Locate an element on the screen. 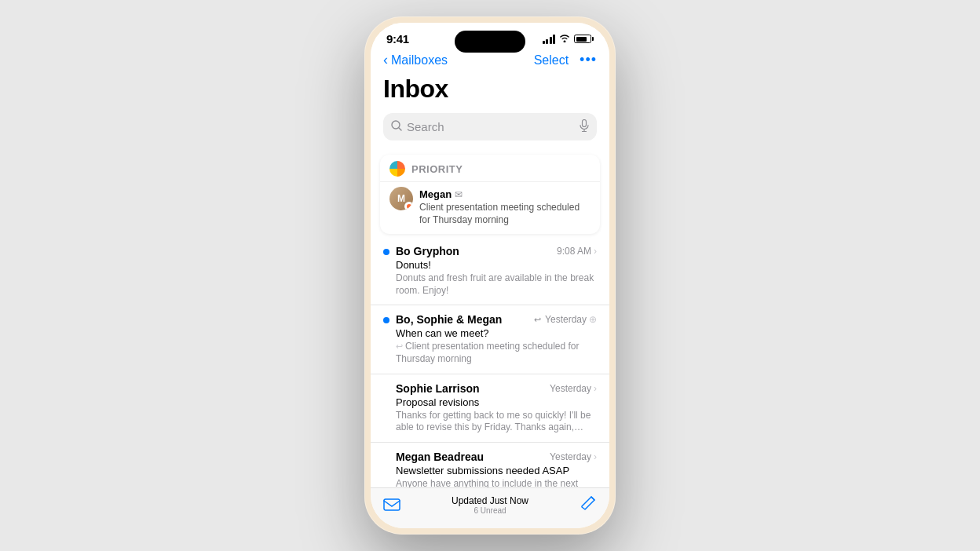  email-subject: Proposal revisions is located at coordinates (496, 402).